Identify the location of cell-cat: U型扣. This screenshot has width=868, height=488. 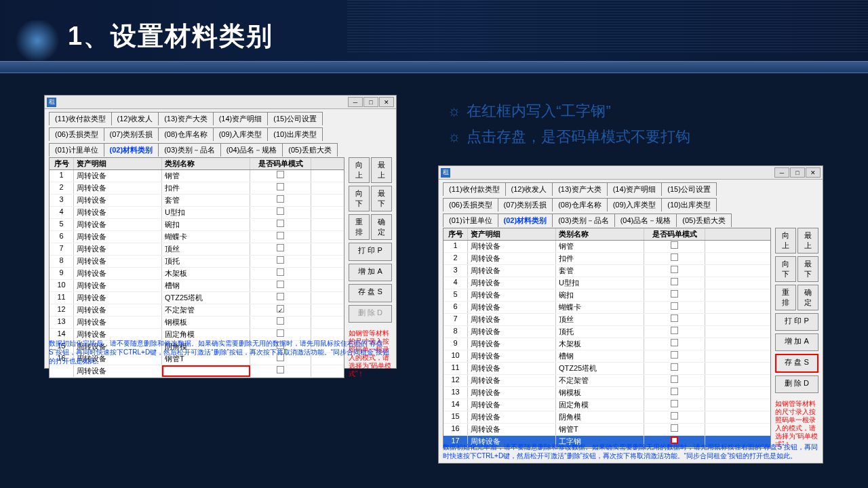
(600, 283).